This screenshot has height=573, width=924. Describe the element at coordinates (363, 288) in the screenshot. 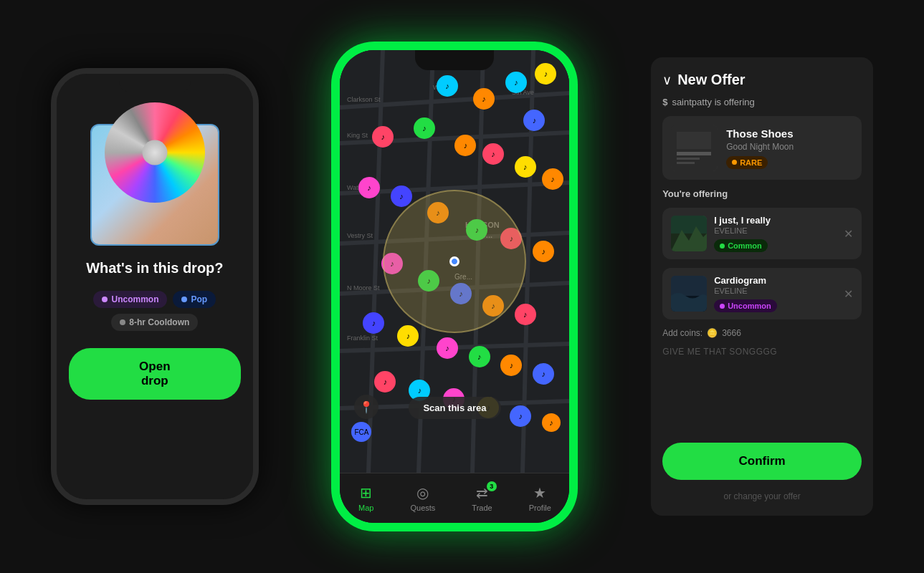

I see `svg-text: N Moore St` at that location.